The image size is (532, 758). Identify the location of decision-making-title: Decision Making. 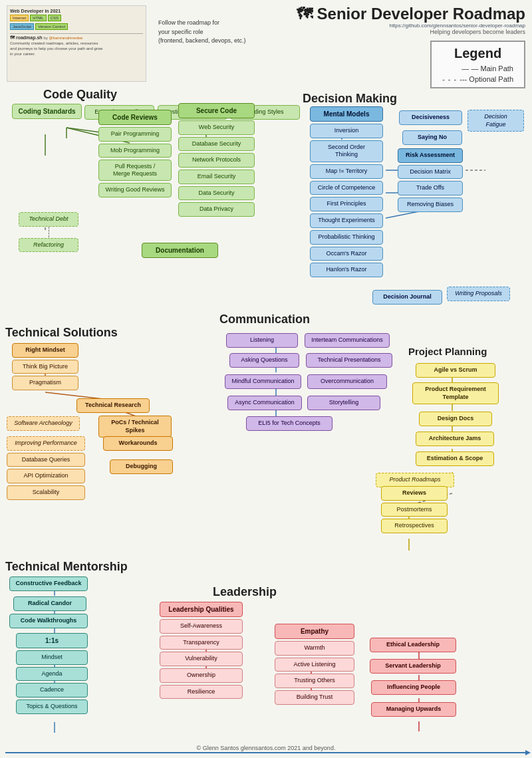
(350, 98).